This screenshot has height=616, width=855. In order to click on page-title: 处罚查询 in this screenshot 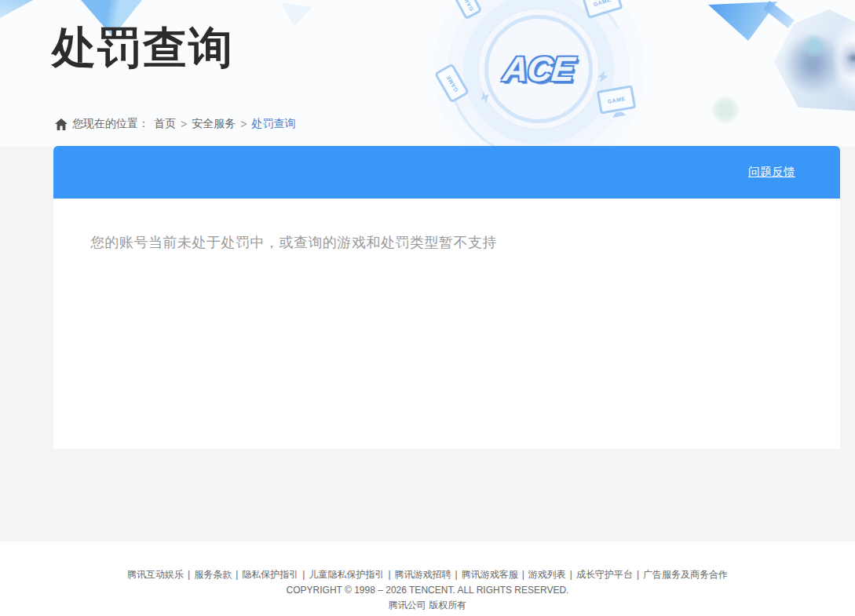, I will do `click(143, 48)`.